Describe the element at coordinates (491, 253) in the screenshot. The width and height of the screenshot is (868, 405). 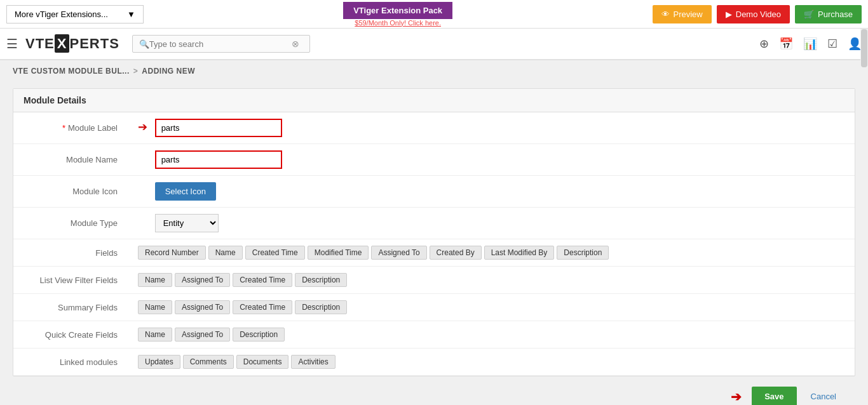
I see `fields-tag-group: Record Number Name Created Time Modified…` at that location.